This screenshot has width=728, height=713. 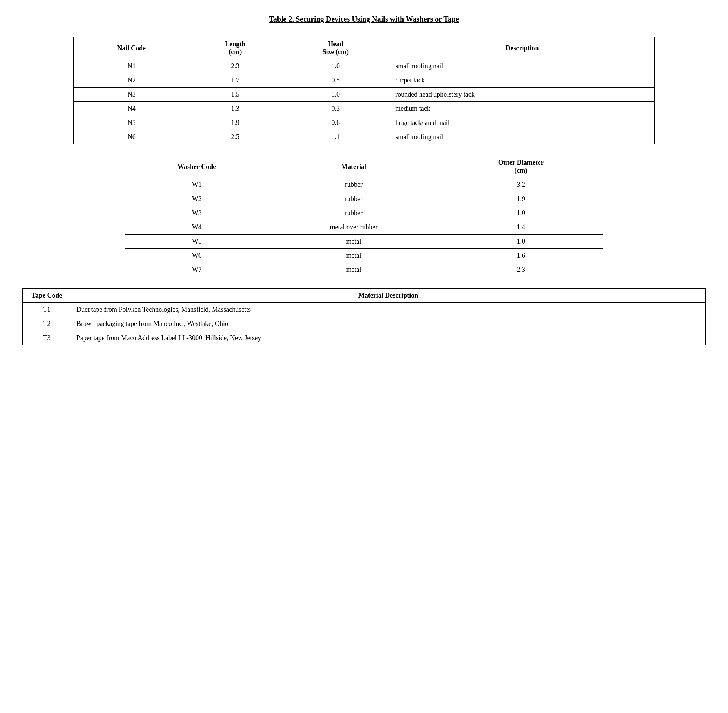 I want to click on nail-table: Nail Code Length(cm) HeadSize (cm) Descr…, so click(x=364, y=91).